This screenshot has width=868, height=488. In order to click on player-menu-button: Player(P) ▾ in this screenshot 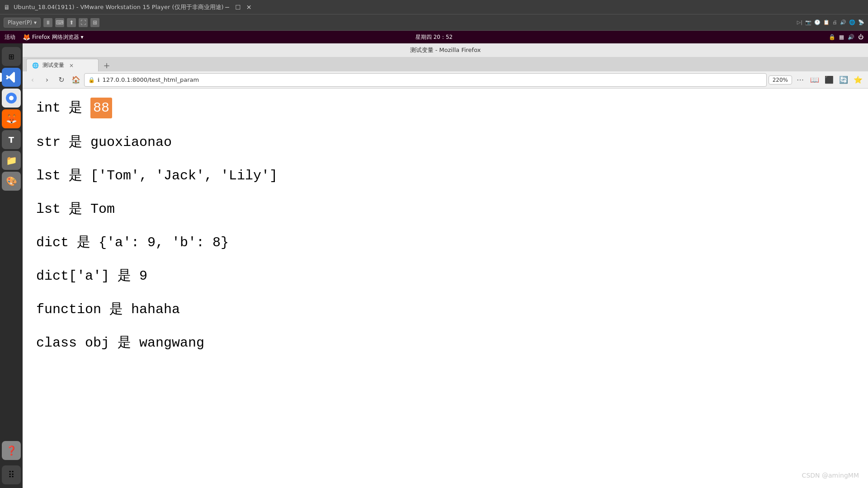, I will do `click(22, 23)`.